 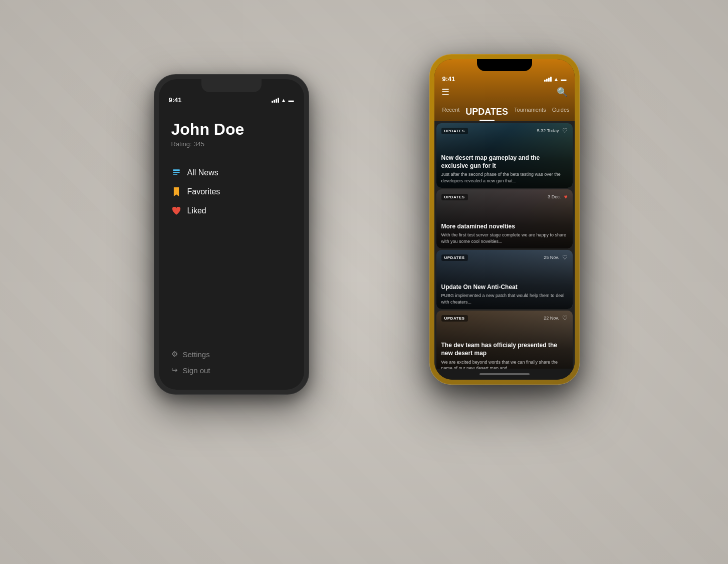 What do you see at coordinates (204, 192) in the screenshot?
I see `favorites-label: Favorites` at bounding box center [204, 192].